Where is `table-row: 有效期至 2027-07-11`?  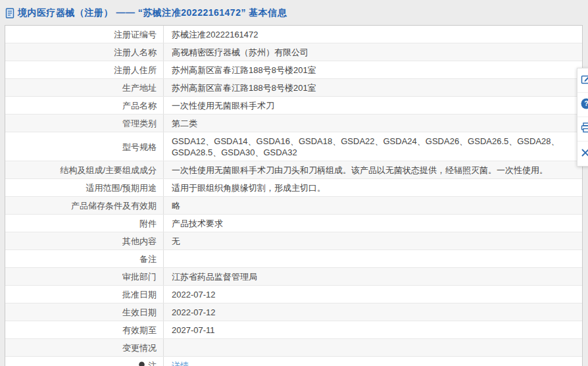 table-row: 有效期至 2027-07-11 is located at coordinates (293, 330).